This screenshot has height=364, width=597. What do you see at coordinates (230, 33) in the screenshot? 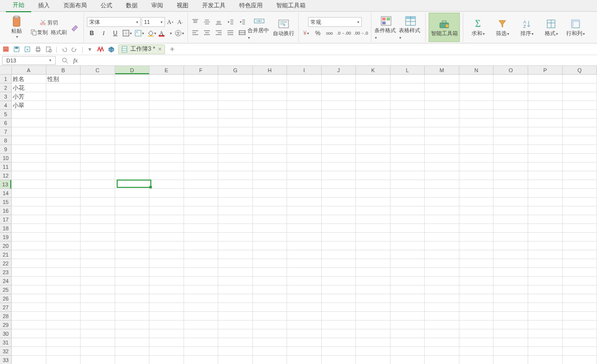
I see `align-justify-button` at bounding box center [230, 33].